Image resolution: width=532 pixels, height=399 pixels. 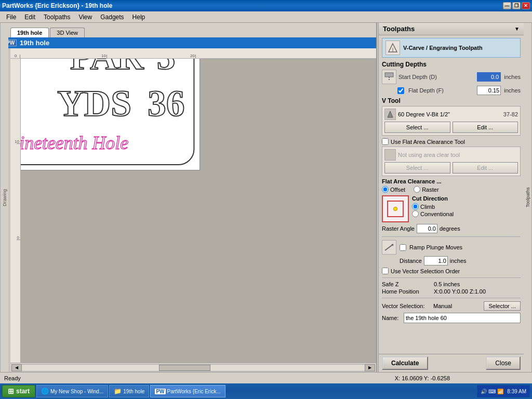 What do you see at coordinates (385, 271) in the screenshot?
I see `vector-order-checkbox` at bounding box center [385, 271].